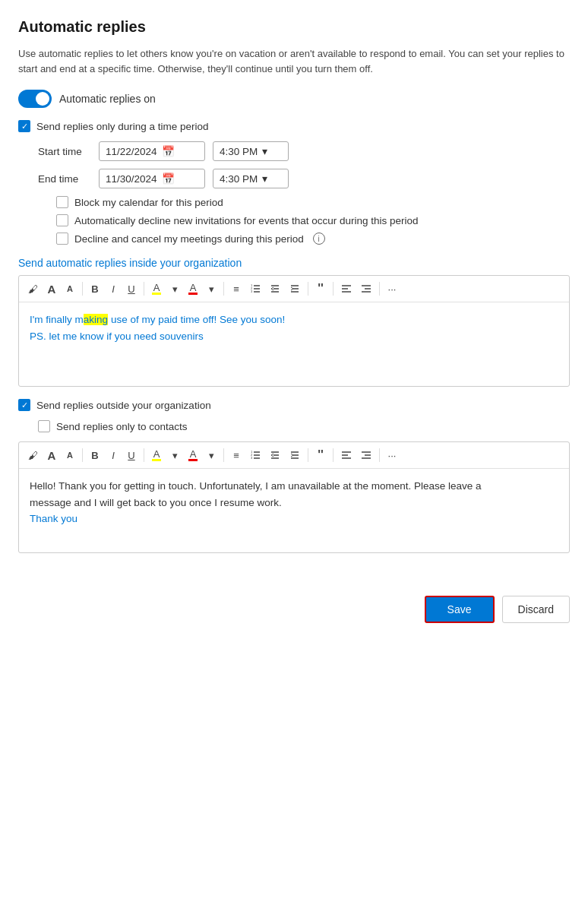 Image resolution: width=588 pixels, height=908 pixels. Describe the element at coordinates (294, 416) in the screenshot. I see `outside-org-section: Send replies outside your organization S…` at that location.